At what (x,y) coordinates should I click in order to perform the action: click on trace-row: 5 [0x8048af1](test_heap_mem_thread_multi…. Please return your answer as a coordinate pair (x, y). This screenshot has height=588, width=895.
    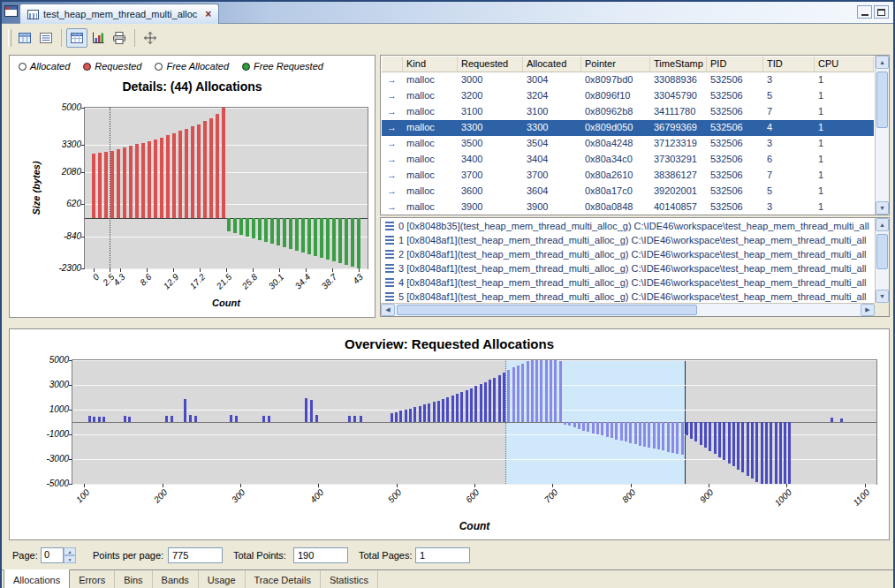
    Looking at the image, I should click on (627, 296).